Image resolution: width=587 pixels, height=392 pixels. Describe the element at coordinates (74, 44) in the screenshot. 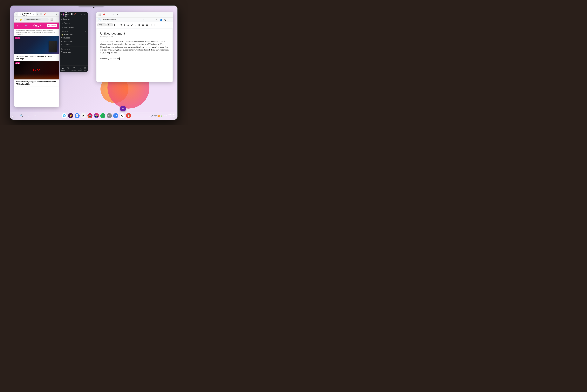

I see `add-channel-btn: + Add channel` at that location.